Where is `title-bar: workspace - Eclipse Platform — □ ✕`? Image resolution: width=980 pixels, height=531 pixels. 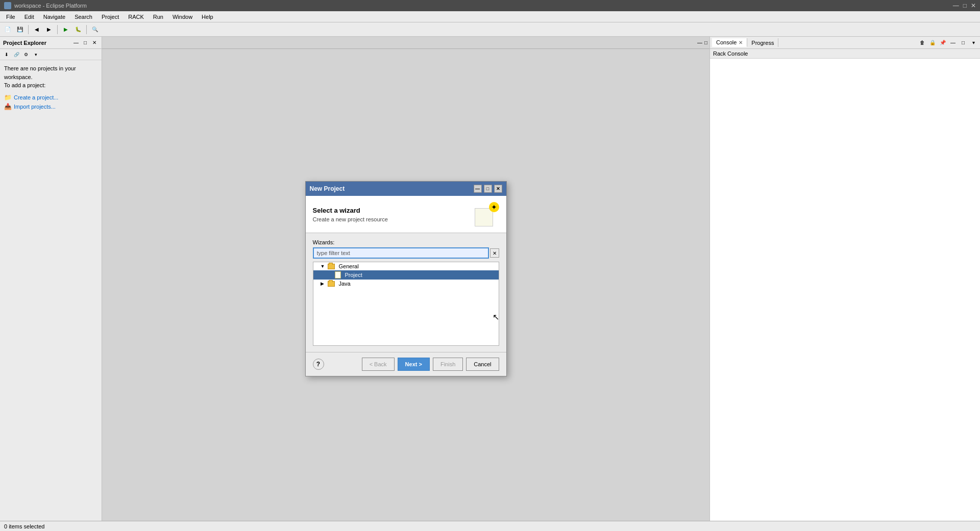
title-bar: workspace - Eclipse Platform — □ ✕ is located at coordinates (490, 6).